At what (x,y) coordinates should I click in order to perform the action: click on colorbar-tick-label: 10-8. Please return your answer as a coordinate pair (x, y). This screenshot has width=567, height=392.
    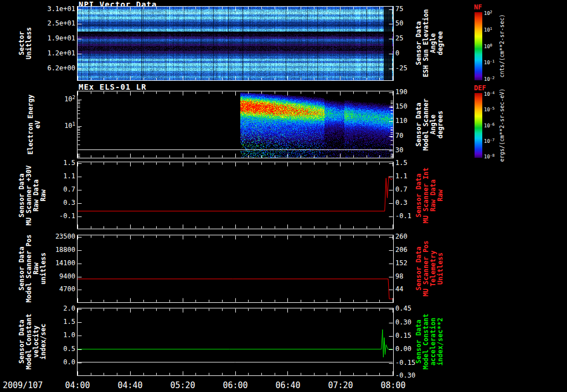
    Looking at the image, I should click on (489, 157).